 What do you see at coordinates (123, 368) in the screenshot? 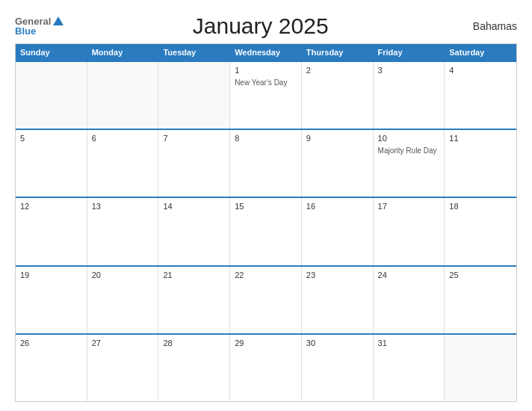
I see `calendar-cell: 27` at bounding box center [123, 368].